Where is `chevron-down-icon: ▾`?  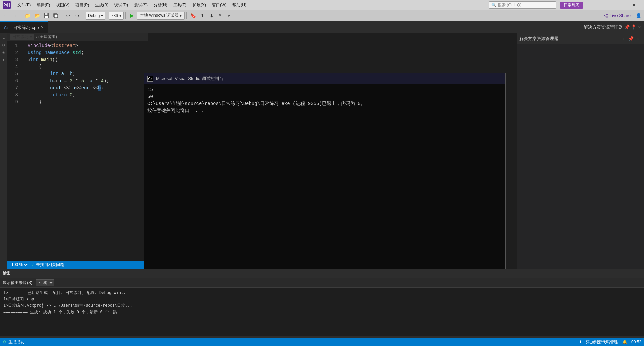 chevron-down-icon: ▾ is located at coordinates (102, 16).